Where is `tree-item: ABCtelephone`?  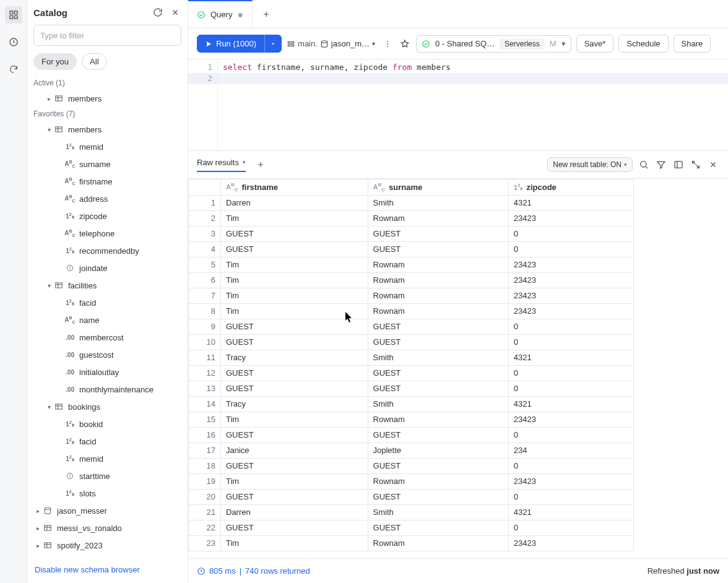
tree-item: ABCtelephone is located at coordinates (108, 233).